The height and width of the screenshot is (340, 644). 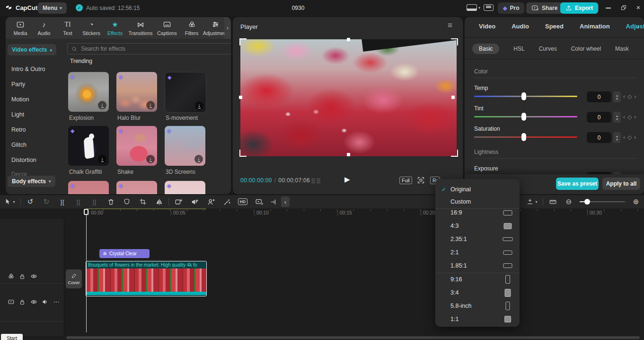 I want to click on tint-keyframe-controls: ‹ ◇ ›, so click(x=629, y=117).